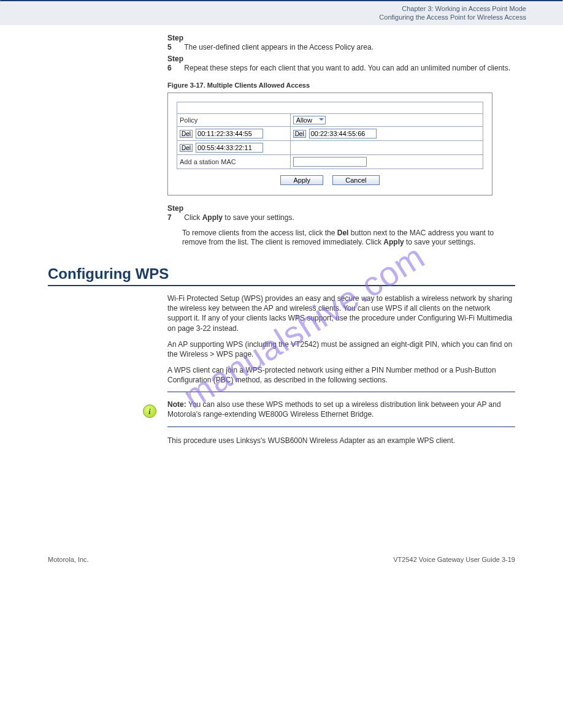 This screenshot has height=728, width=563. Describe the element at coordinates (330, 162) in the screenshot. I see `add-mac-input` at that location.